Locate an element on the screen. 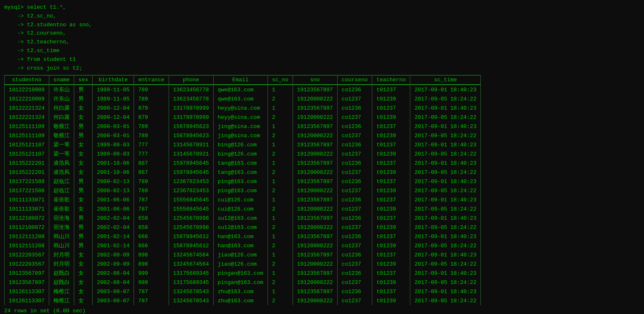  table-cell: 18135222201 is located at coordinates (27, 163).